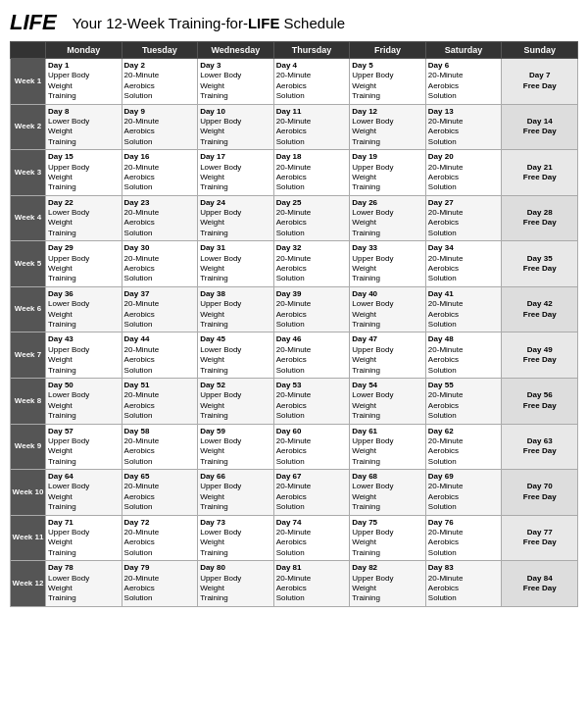  Describe the element at coordinates (294, 23) in the screenshot. I see `page-header: LIFE Your 12-Week Training-for-LIFE Sche…` at that location.